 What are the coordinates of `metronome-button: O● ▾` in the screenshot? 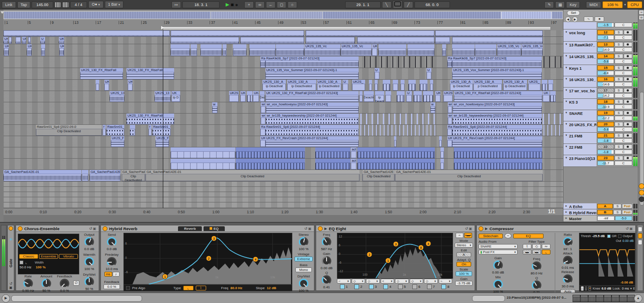 It's located at (96, 4).